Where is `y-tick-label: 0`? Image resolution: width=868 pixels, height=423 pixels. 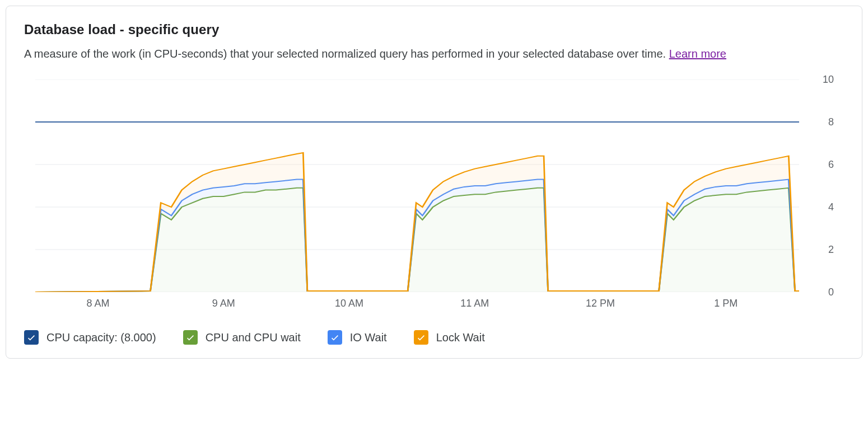 y-tick-label: 0 is located at coordinates (831, 292).